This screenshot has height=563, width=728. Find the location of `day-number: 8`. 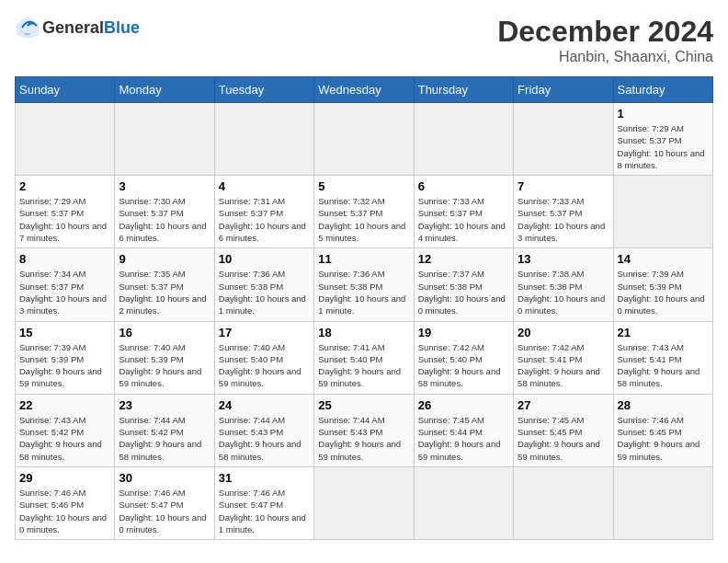

day-number: 8 is located at coordinates (64, 259).